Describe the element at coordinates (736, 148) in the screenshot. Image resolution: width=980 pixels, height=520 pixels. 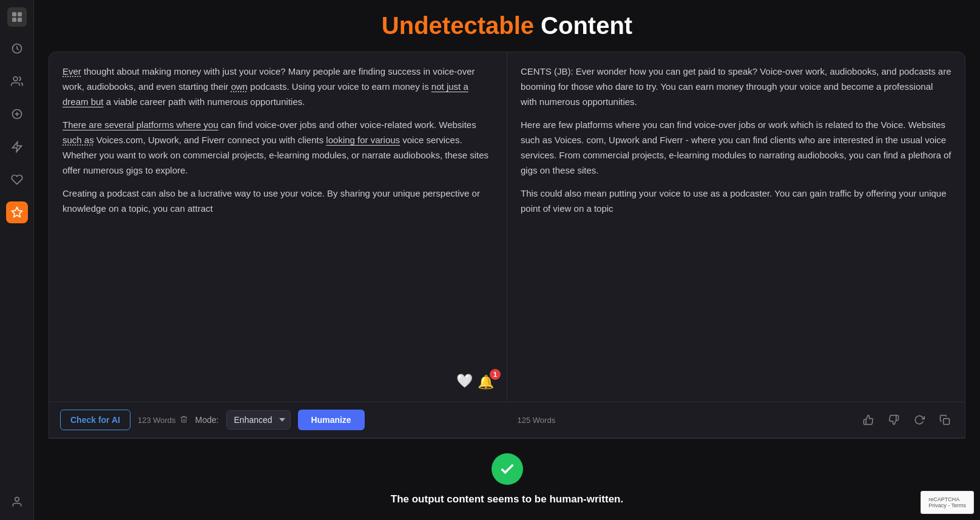
I see `right-para-2: Here are few platforms where you can fin…` at that location.